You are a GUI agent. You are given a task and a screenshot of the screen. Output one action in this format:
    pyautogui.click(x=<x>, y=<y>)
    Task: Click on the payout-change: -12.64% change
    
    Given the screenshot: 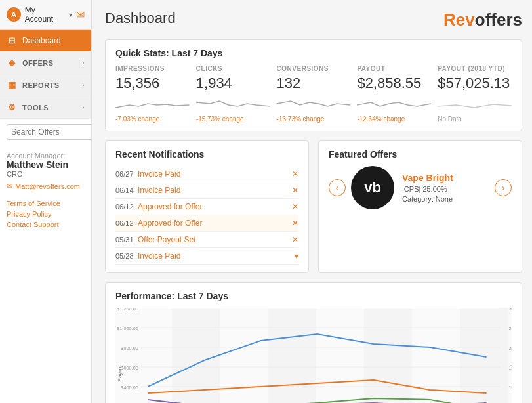 What is the action you would take?
    pyautogui.click(x=394, y=119)
    